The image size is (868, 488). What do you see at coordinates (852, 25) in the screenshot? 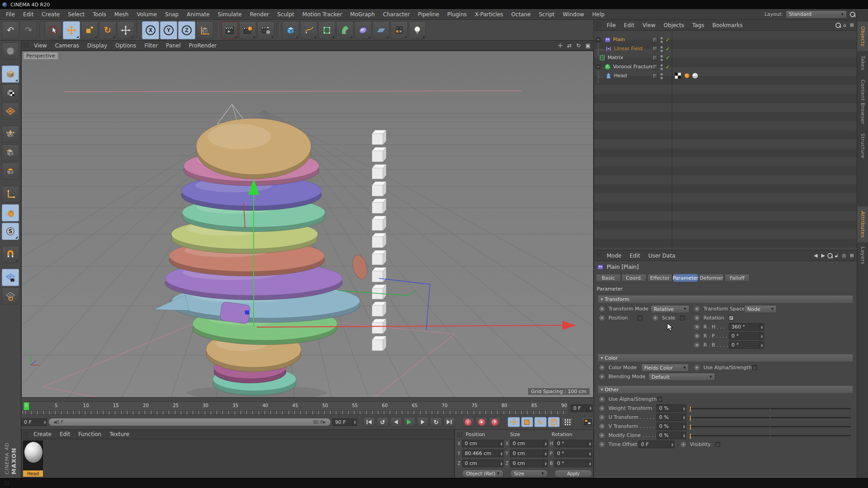
I see `om-add-icon: ⊞` at bounding box center [852, 25].